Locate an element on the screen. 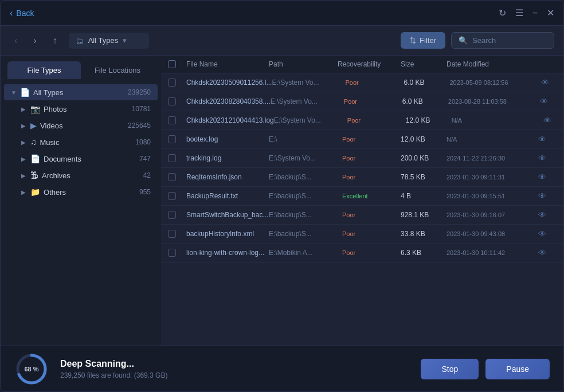 The image size is (564, 392). others-count: 955 is located at coordinates (145, 192).